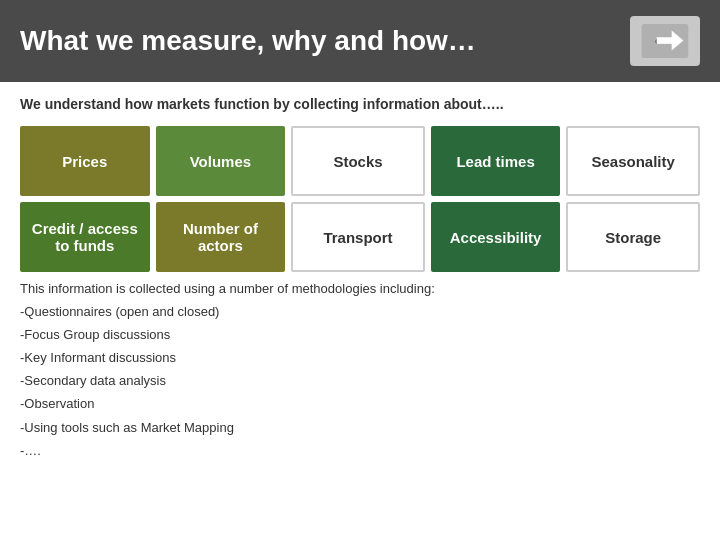 The width and height of the screenshot is (720, 540). What do you see at coordinates (665, 41) in the screenshot?
I see `logo: Go.LP` at bounding box center [665, 41].